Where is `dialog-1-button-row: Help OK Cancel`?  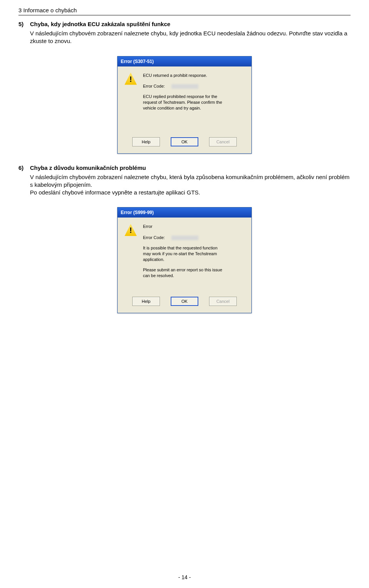
dialog-1-button-row: Help OK Cancel is located at coordinates (184, 142).